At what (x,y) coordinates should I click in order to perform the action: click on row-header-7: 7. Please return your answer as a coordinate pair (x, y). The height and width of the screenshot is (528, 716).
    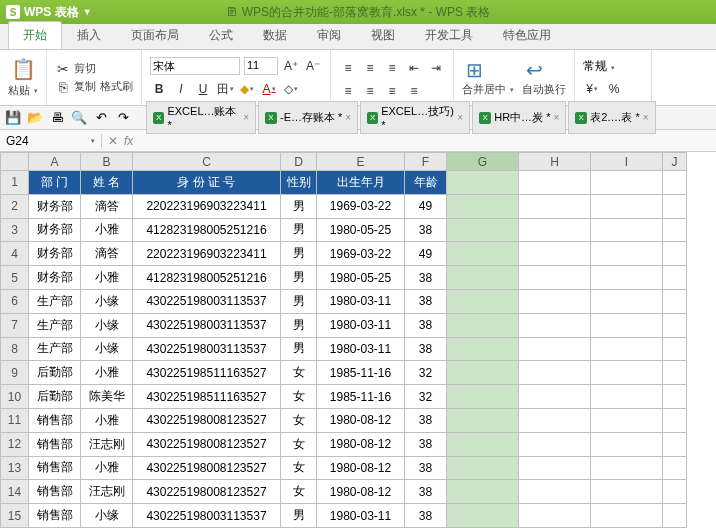
    Looking at the image, I should click on (15, 325).